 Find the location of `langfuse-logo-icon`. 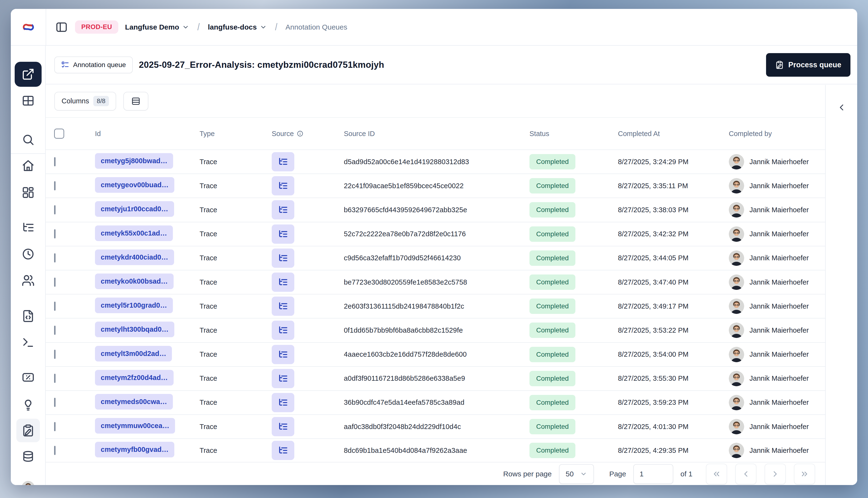

langfuse-logo-icon is located at coordinates (28, 27).